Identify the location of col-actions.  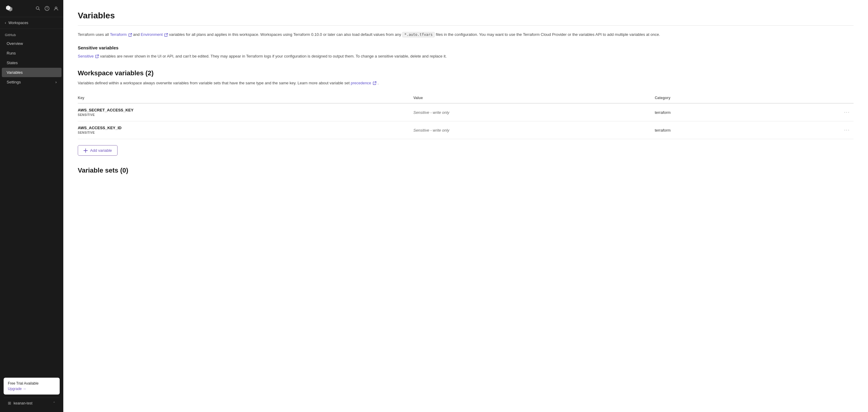
(817, 98).